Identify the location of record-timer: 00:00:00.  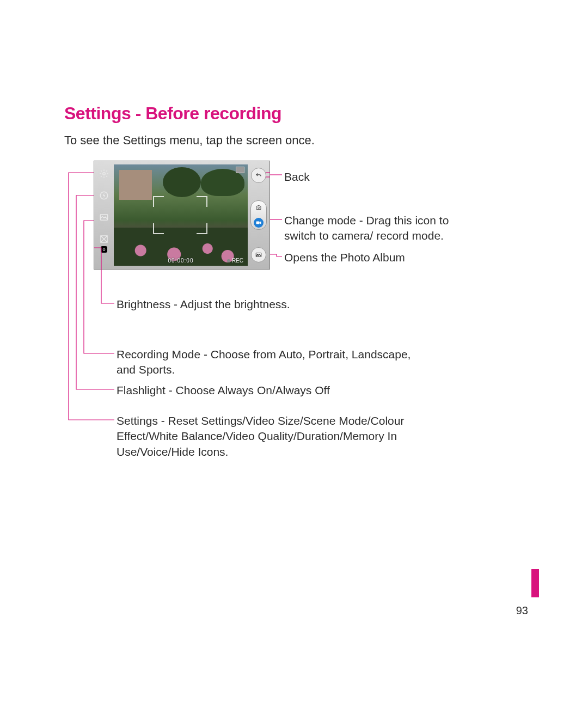
(181, 260).